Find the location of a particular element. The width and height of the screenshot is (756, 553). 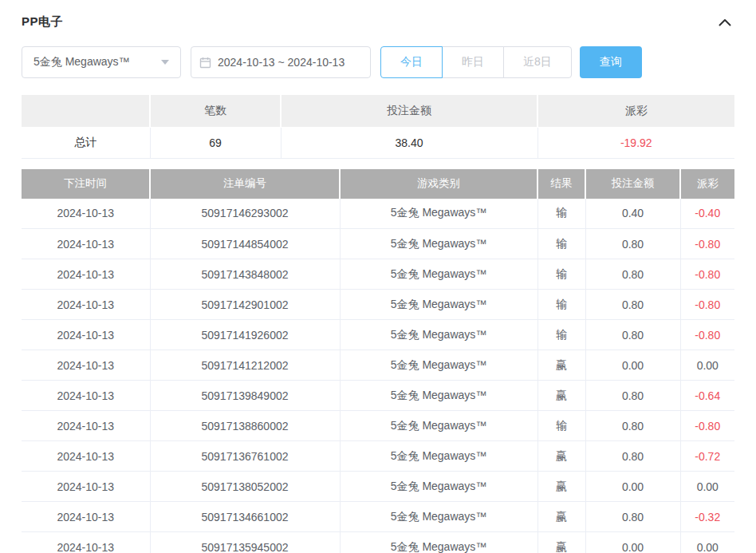

header-bet-time: 下注时间 is located at coordinates (86, 184).